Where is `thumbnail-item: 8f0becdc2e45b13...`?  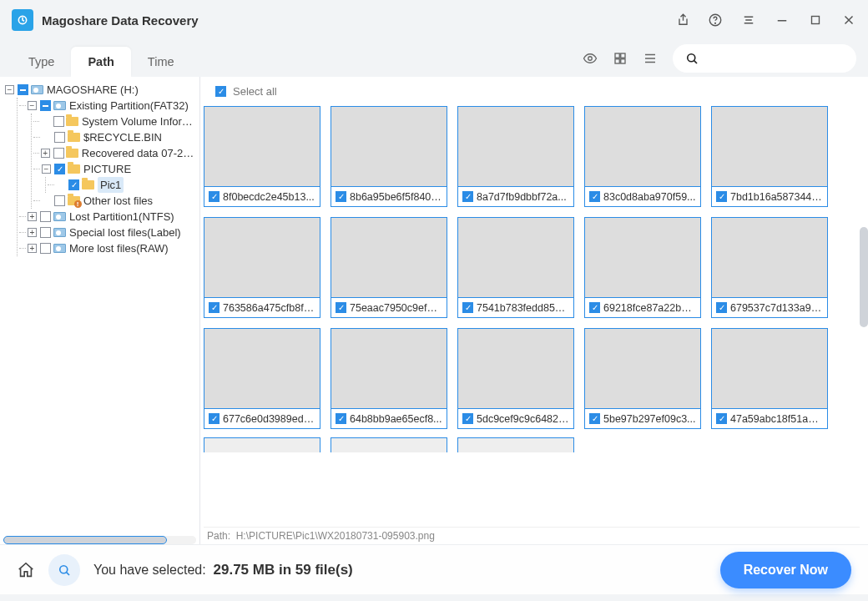
thumbnail-item: 8f0becdc2e45b13... is located at coordinates (262, 157).